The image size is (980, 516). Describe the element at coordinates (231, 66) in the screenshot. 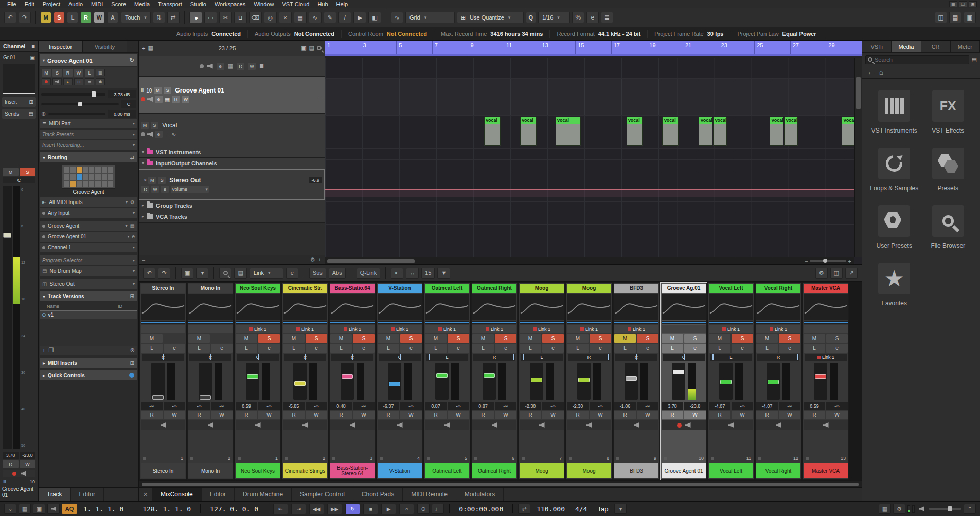

I see `track-row-partial: e R W` at that location.